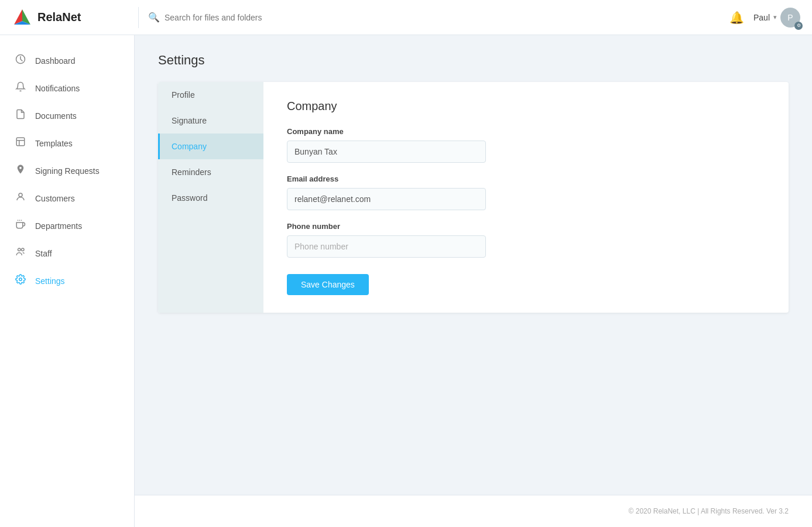  What do you see at coordinates (154, 18) in the screenshot?
I see `search-icon: 🔍` at bounding box center [154, 18].